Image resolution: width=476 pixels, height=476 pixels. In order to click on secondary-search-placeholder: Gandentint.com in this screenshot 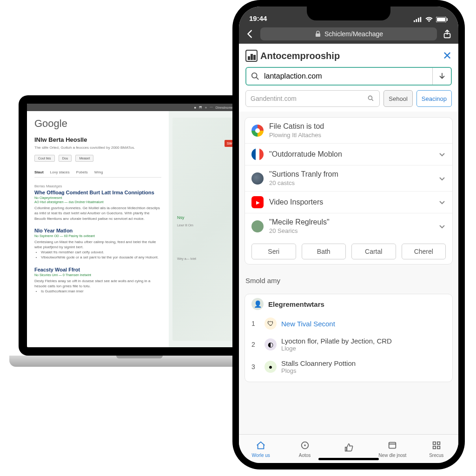, I will do `click(273, 99)`.